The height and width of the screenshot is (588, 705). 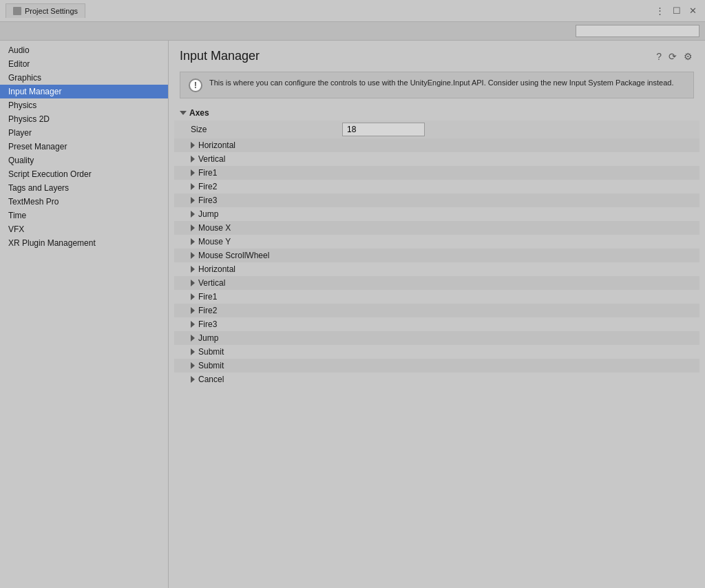 What do you see at coordinates (84, 147) in the screenshot?
I see `sidebar-item: Preset Manager` at bounding box center [84, 147].